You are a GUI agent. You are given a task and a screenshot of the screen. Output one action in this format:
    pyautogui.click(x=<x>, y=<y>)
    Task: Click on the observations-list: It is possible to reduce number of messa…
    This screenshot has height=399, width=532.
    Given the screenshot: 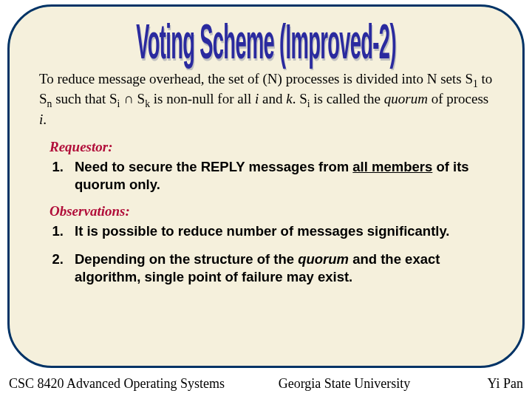 What is the action you would take?
    pyautogui.click(x=279, y=254)
    